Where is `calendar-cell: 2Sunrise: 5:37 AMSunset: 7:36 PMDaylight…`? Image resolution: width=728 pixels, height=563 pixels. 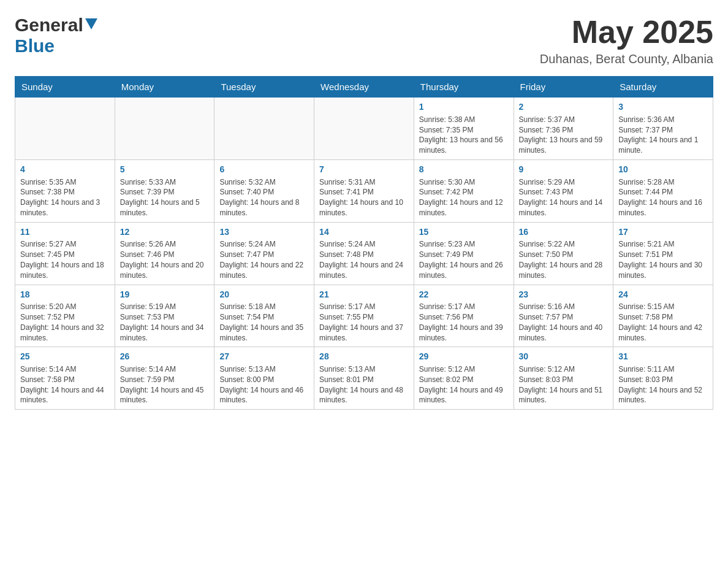 calendar-cell: 2Sunrise: 5:37 AMSunset: 7:36 PMDaylight… is located at coordinates (564, 129).